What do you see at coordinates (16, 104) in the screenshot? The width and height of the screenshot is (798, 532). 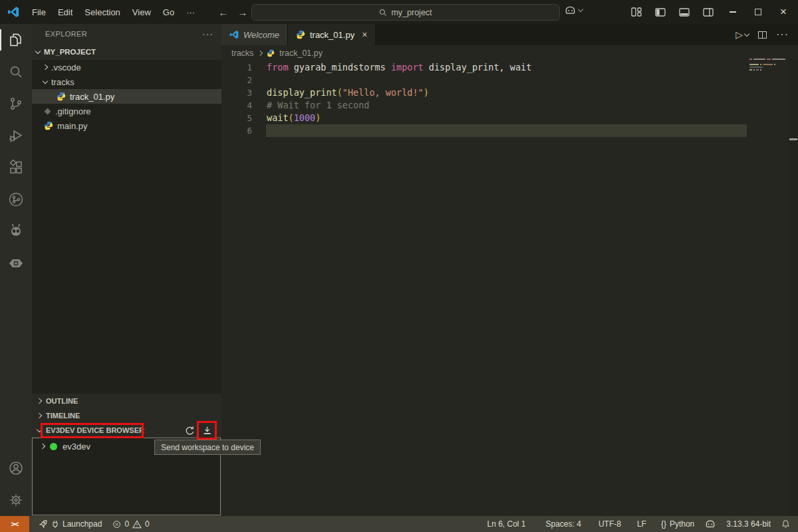 I see `source-control-icon` at bounding box center [16, 104].